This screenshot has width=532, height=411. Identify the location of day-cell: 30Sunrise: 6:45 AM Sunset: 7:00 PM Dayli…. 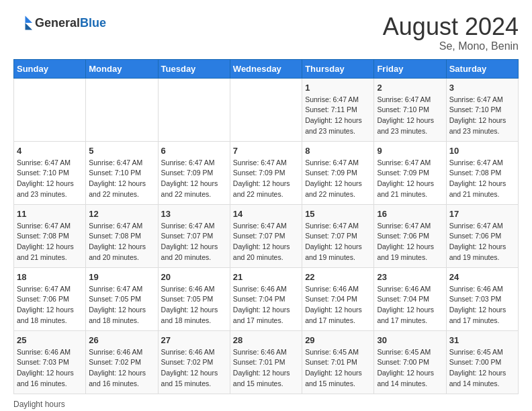
(410, 362).